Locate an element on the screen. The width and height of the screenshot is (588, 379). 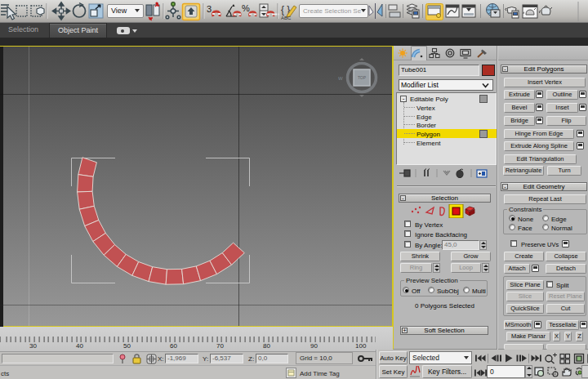
svg-text: ABC is located at coordinates (286, 18).